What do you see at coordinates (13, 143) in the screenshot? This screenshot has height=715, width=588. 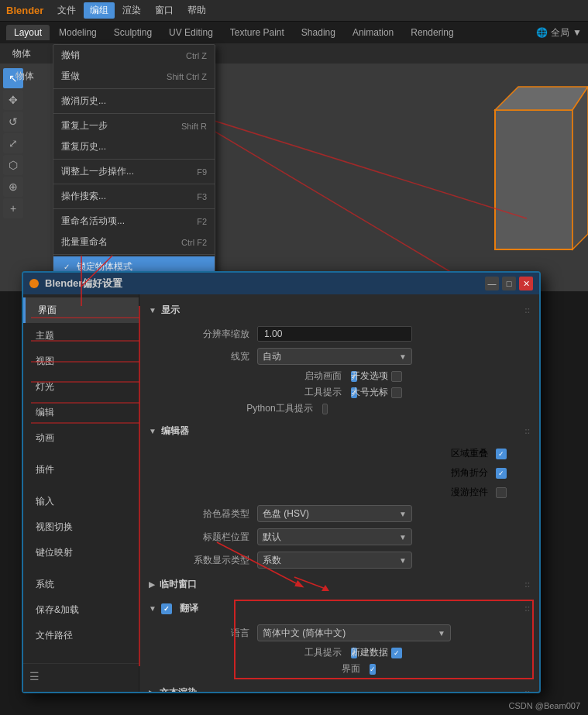 I see `toolbar-scale-icon: ⤢` at bounding box center [13, 143].